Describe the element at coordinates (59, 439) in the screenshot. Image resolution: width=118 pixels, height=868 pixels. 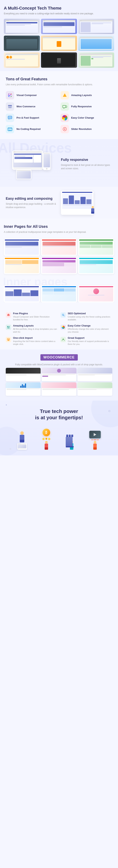
I see `final-illustrations: ₿` at that location.